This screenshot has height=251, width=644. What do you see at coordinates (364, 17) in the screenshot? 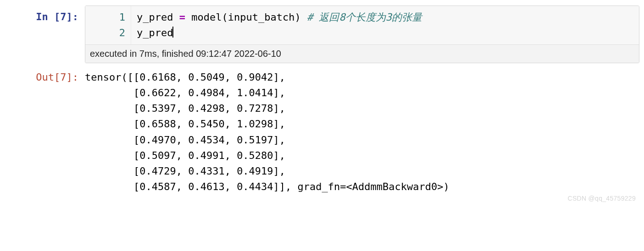
I see `code-token-comment: # 返回8个长度为3的张量` at bounding box center [364, 17].